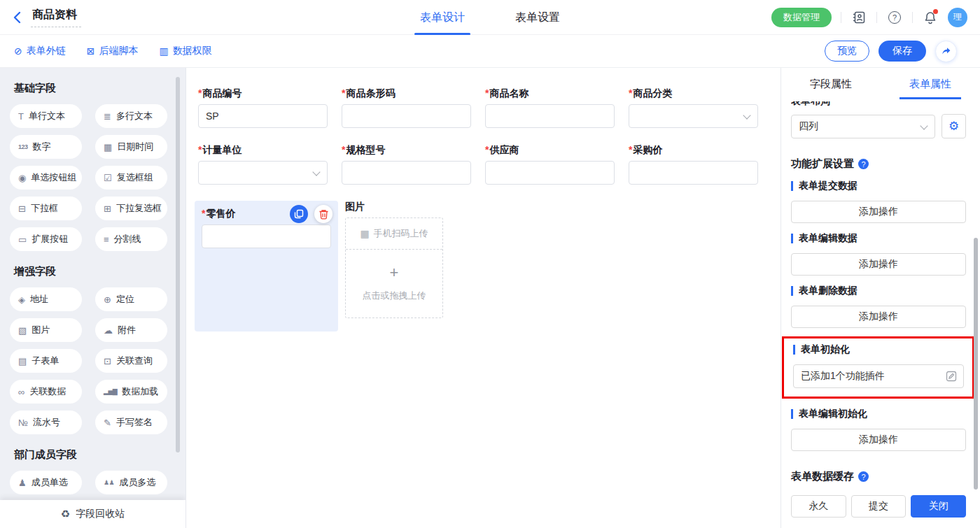 The height and width of the screenshot is (528, 980). Describe the element at coordinates (410, 266) in the screenshot. I see `field-image-upload: 图片 ▦ 手机扫码上传 + 点击或拖拽上传` at that location.